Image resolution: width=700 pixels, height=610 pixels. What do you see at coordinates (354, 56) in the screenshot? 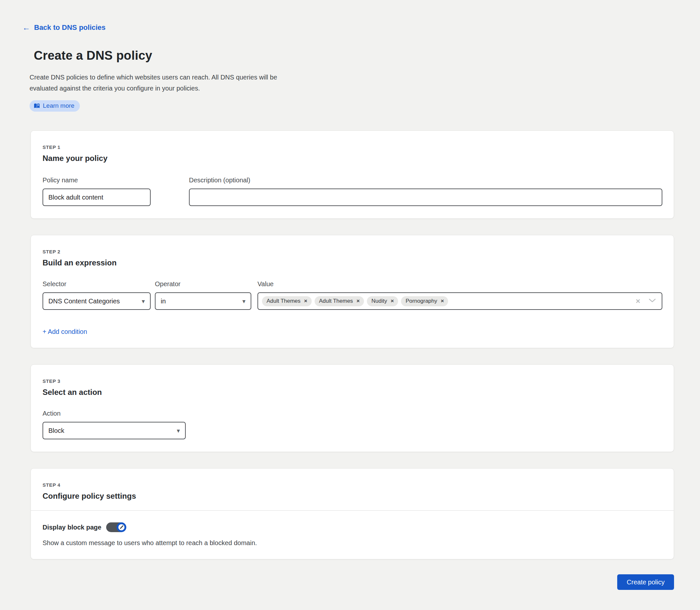
I see `page-title: Create a DNS policy` at bounding box center [354, 56].